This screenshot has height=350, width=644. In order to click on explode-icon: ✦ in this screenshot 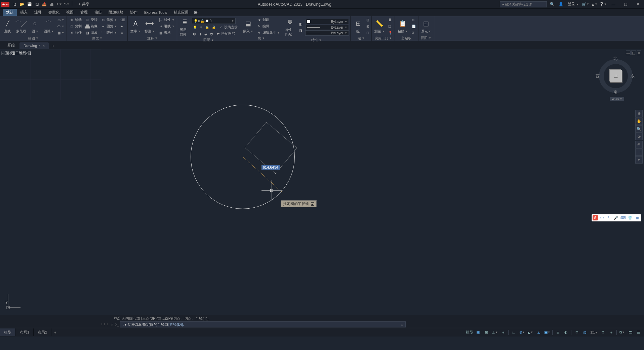, I will do `click(123, 26)`.